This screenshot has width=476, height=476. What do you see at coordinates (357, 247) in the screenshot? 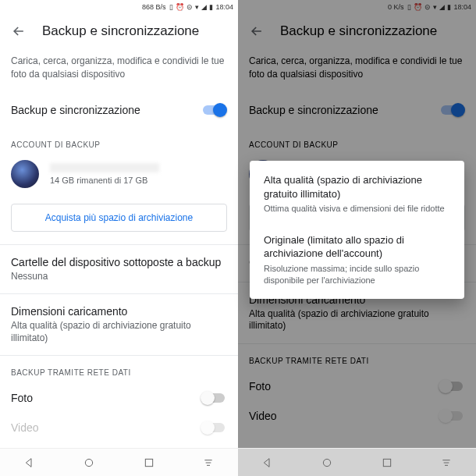
I see `dialog-option-title: Originale (limitato allo spazio di archi…` at bounding box center [357, 247].